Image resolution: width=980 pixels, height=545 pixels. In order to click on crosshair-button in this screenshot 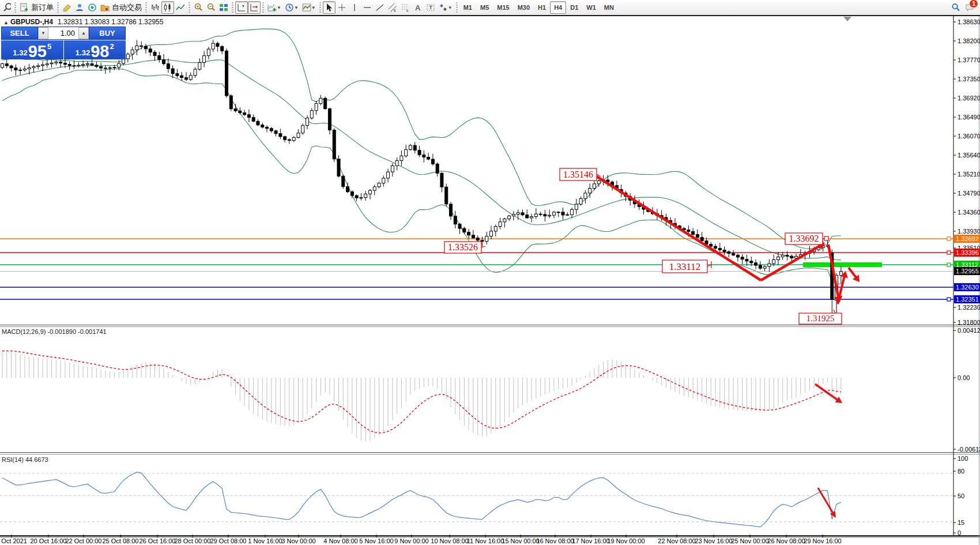, I will do `click(342, 7)`.